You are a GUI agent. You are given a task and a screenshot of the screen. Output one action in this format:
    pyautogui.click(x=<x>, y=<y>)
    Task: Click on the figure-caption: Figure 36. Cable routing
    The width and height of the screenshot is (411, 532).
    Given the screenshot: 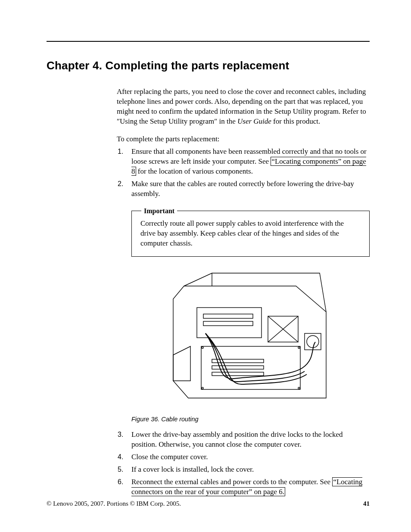 What is the action you would take?
    pyautogui.click(x=251, y=420)
    